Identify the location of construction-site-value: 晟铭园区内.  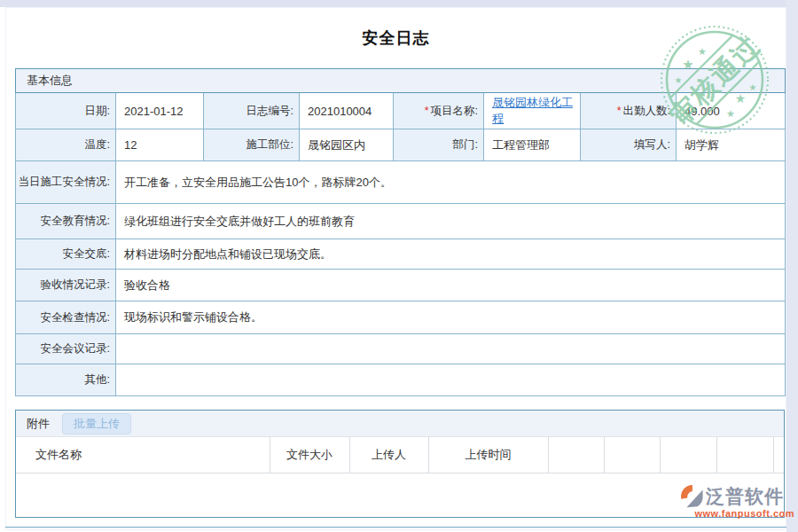
(347, 145).